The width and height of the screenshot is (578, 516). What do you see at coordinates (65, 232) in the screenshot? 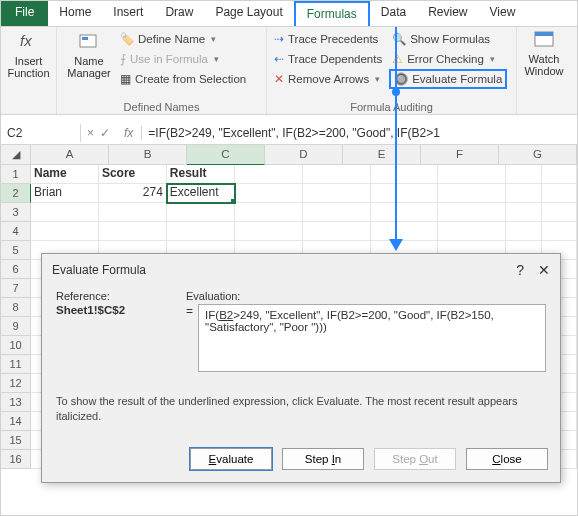
I see `cell-A4` at bounding box center [65, 232].